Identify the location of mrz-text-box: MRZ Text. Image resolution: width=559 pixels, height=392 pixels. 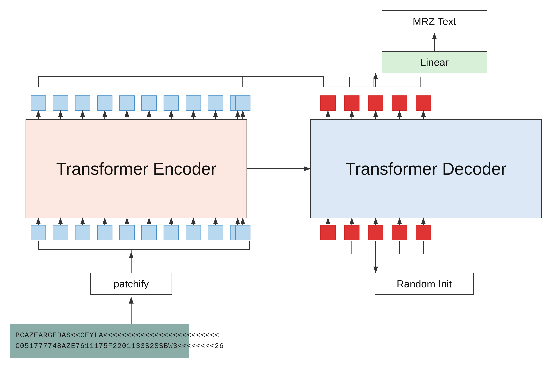
(434, 21).